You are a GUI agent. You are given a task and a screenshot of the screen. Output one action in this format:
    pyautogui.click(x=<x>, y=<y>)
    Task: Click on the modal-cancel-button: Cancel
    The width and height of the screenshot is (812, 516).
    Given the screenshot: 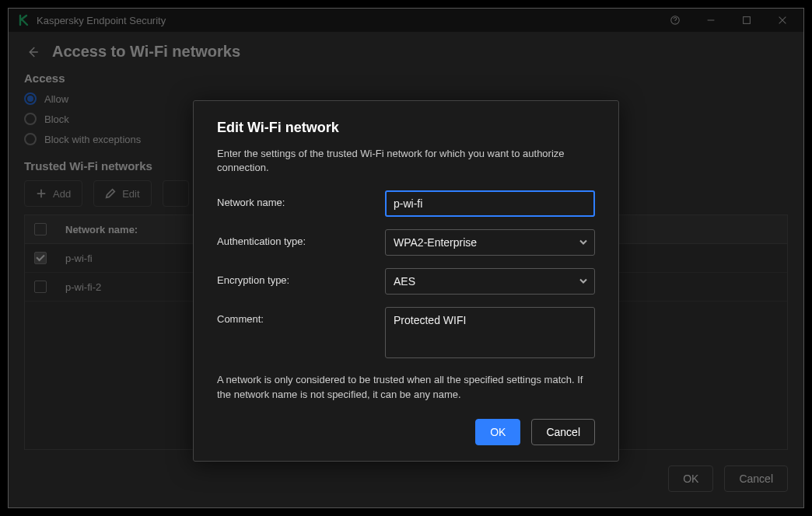 What is the action you would take?
    pyautogui.click(x=563, y=432)
    